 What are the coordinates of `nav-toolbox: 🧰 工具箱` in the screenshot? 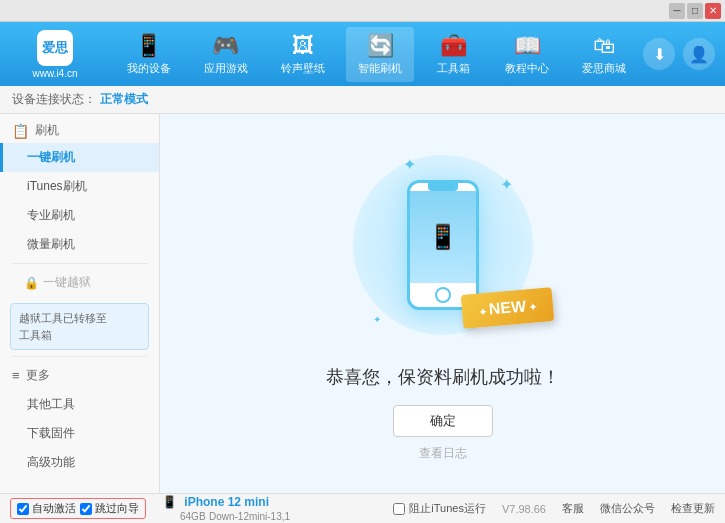 It's located at (454, 54).